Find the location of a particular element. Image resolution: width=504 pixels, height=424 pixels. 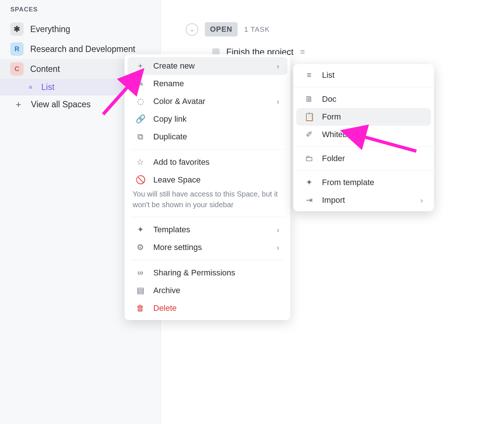

pencil-icon: ✎ is located at coordinates (140, 84).